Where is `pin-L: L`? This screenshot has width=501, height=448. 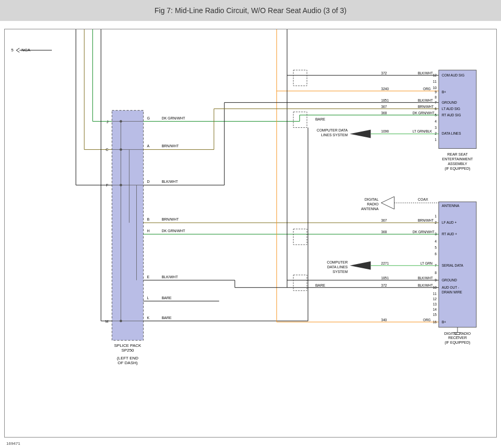 pin-L: L is located at coordinates (148, 298).